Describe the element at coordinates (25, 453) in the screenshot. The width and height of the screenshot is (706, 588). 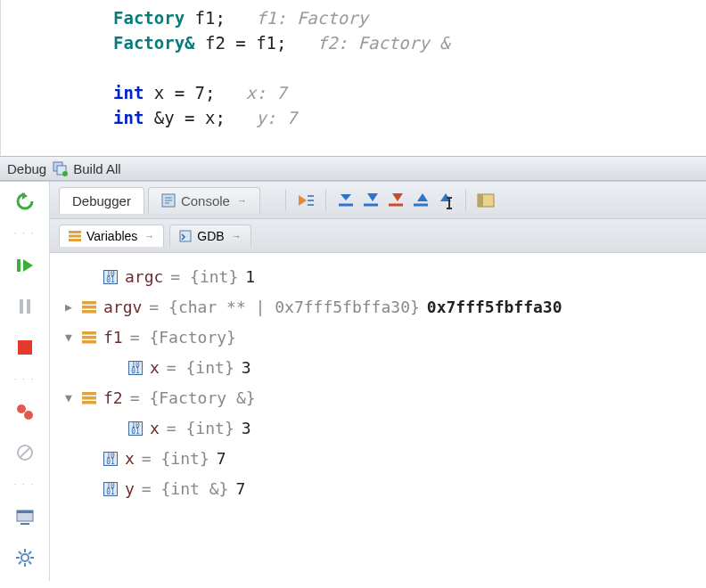
I see `mute-breakpoints-icon` at that location.